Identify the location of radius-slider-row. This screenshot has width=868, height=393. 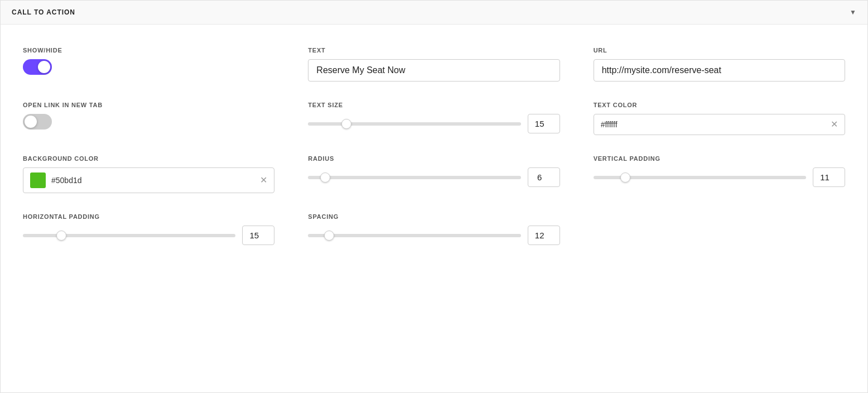
(434, 178).